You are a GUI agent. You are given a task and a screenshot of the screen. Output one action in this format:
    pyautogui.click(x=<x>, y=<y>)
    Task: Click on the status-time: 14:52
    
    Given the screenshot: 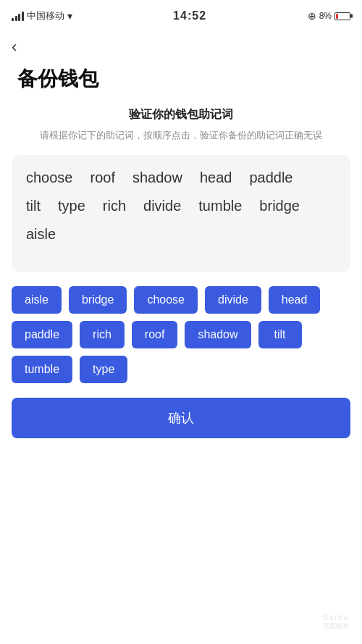 What is the action you would take?
    pyautogui.click(x=190, y=16)
    